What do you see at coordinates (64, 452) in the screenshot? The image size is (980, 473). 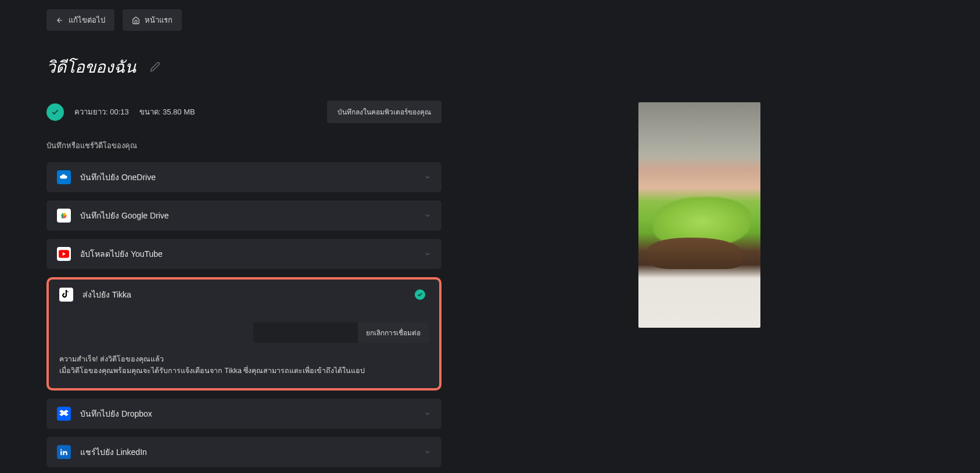 I see `linkedin-icon` at bounding box center [64, 452].